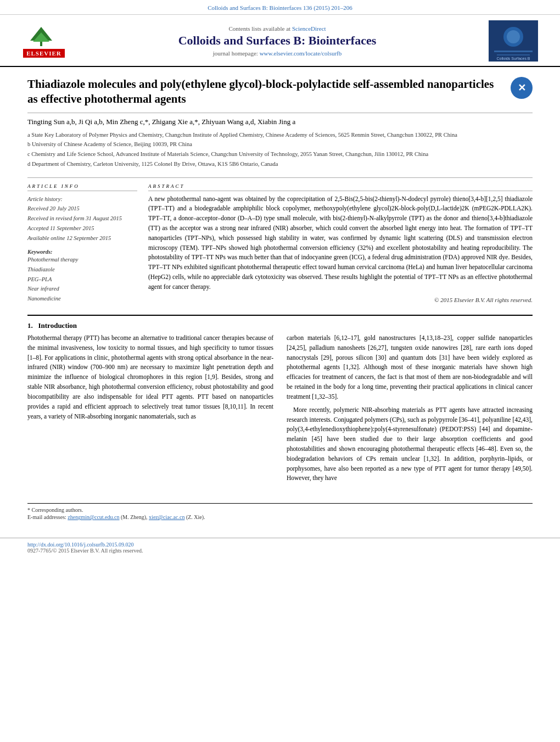 This screenshot has width=560, height=742. What do you see at coordinates (82, 187) in the screenshot?
I see `article-info-label: ARTICLE INFO` at bounding box center [82, 187].